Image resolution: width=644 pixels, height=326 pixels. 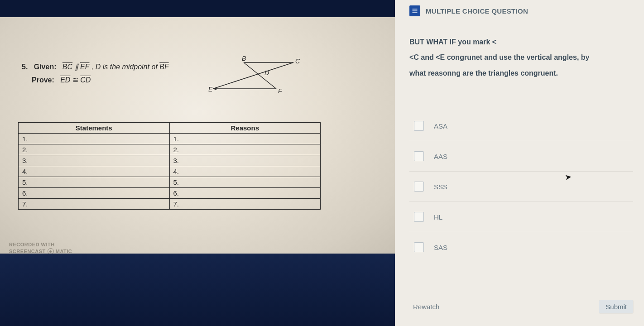 What do you see at coordinates (521, 247) in the screenshot?
I see `answer-option-sas: SAS` at bounding box center [521, 247].